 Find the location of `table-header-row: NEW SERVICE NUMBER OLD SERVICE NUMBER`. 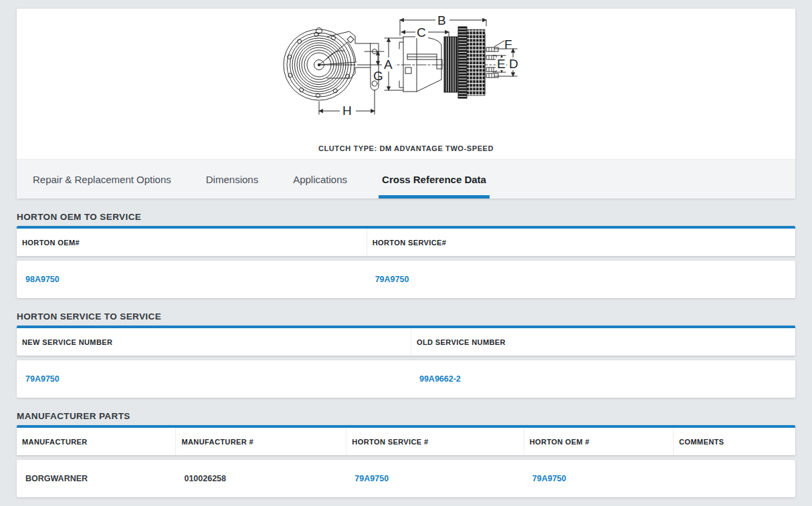

table-header-row: NEW SERVICE NUMBER OLD SERVICE NUMBER is located at coordinates (406, 341).